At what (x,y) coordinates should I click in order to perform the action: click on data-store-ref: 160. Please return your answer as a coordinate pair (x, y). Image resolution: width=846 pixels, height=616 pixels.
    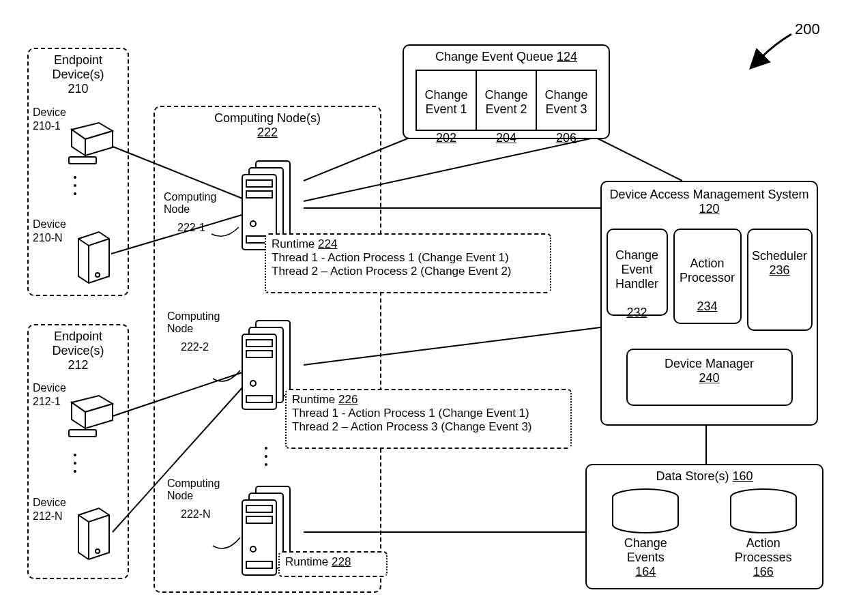
    Looking at the image, I should click on (743, 476).